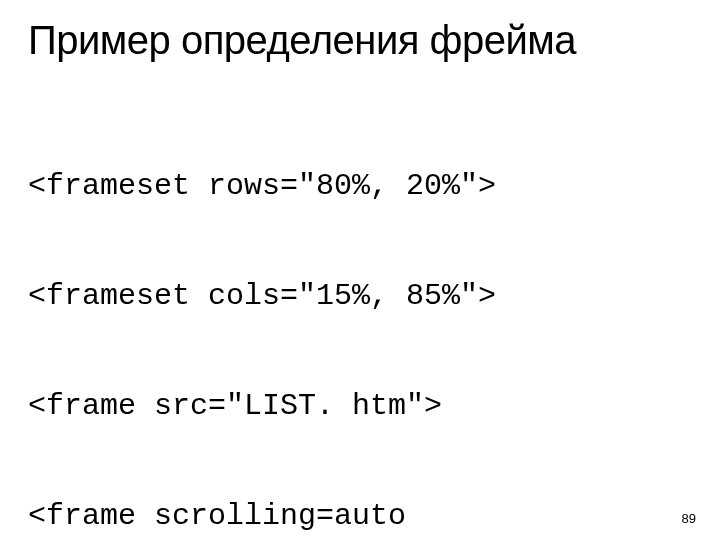 Image resolution: width=720 pixels, height=540 pixels. What do you see at coordinates (689, 518) in the screenshot?
I see `page-number: 89` at bounding box center [689, 518].